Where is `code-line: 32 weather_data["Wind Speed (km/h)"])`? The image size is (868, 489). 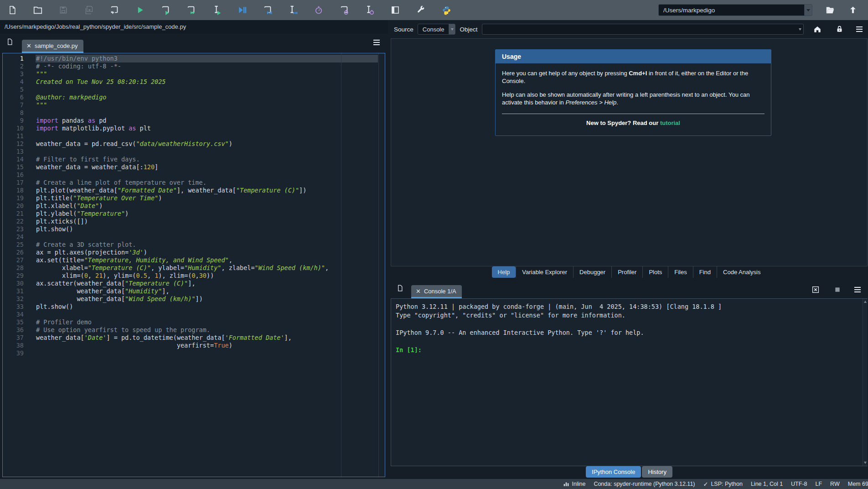
code-line: 32 weather_data["Wind Speed (km/h)"]) is located at coordinates (194, 299).